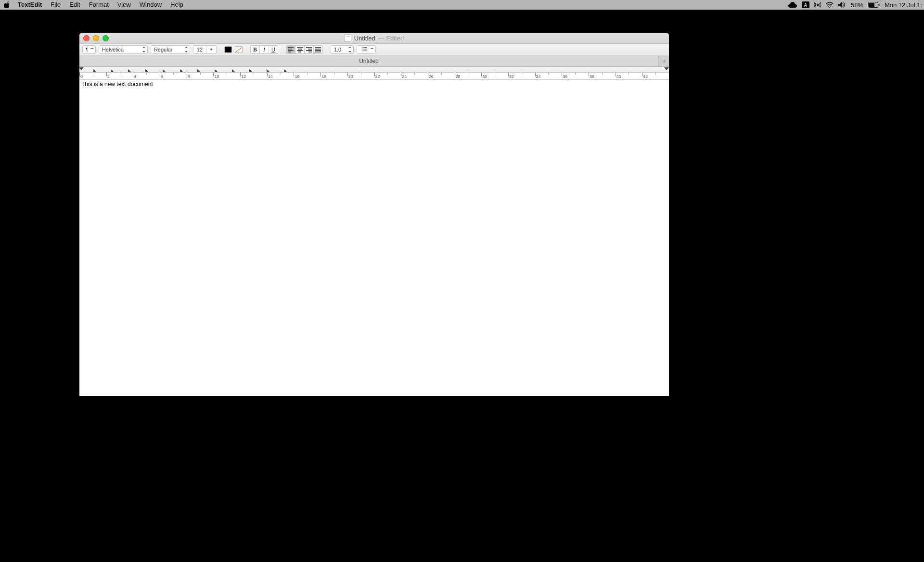 Image resolution: width=924 pixels, height=562 pixels. Describe the element at coordinates (151, 5) in the screenshot. I see `menu-window: Window` at that location.